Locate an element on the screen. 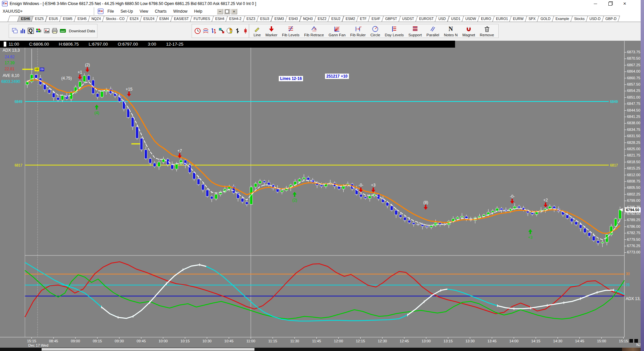 The width and height of the screenshot is (644, 351). tab-usdst: USDST is located at coordinates (408, 19).